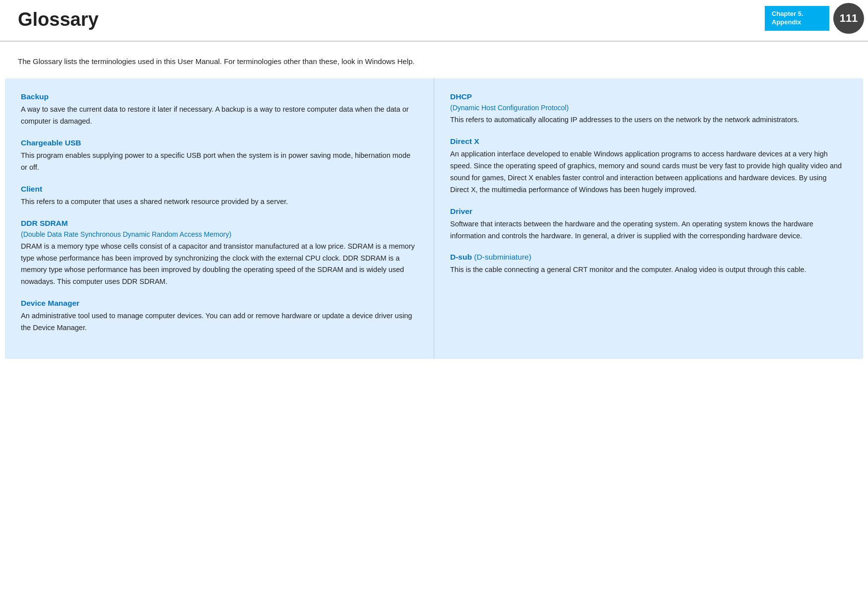 This screenshot has width=868, height=616. I want to click on term-title-backup: Backup, so click(219, 97).